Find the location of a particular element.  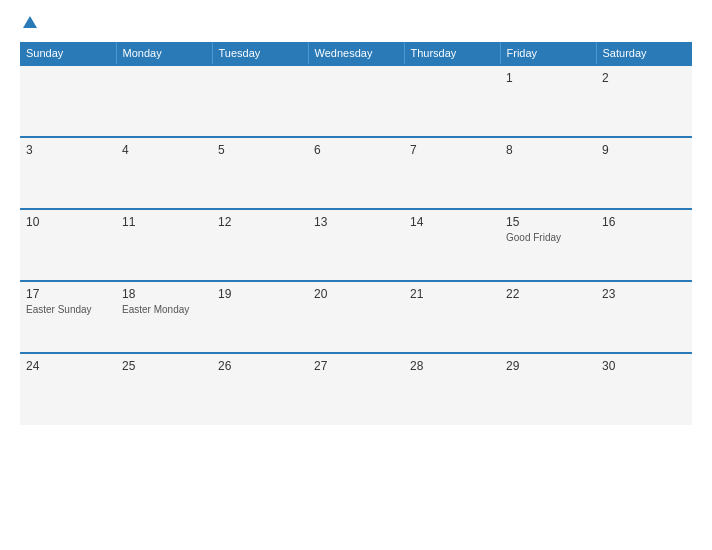

day-number: 12 is located at coordinates (260, 222).